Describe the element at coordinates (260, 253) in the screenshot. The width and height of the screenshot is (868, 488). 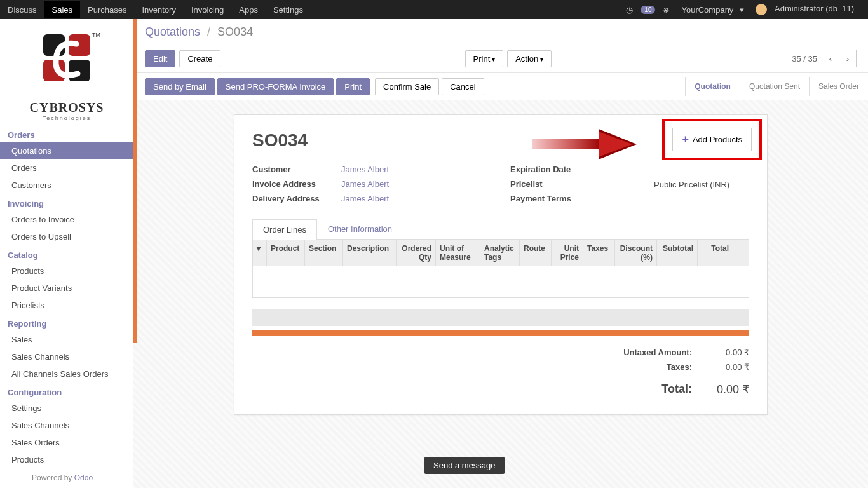
I see `col-handle: ▾` at that location.